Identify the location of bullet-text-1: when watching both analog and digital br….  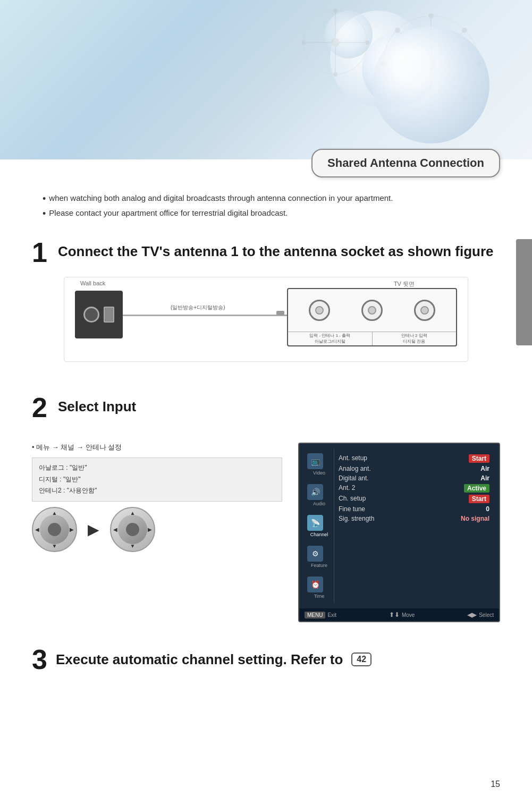
(221, 198).